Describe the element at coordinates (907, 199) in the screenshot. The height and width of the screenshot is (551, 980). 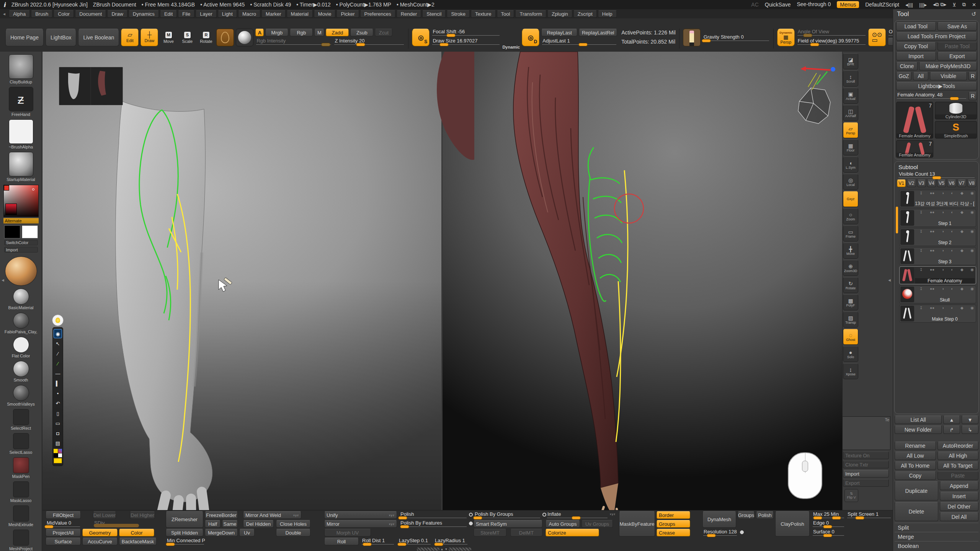
I see `subtool-thumbnail` at that location.